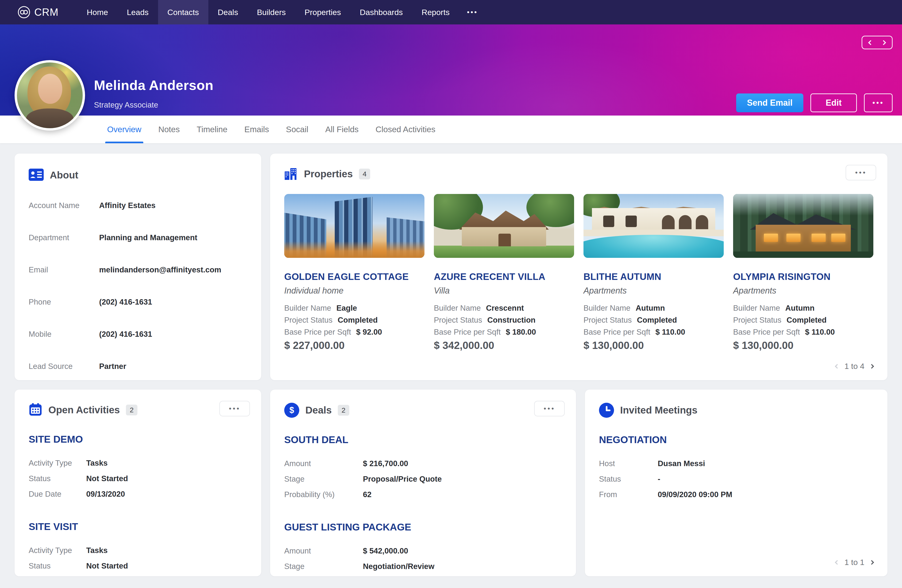  What do you see at coordinates (381, 12) in the screenshot?
I see `nav-item-dashboards: Dashboards` at bounding box center [381, 12].